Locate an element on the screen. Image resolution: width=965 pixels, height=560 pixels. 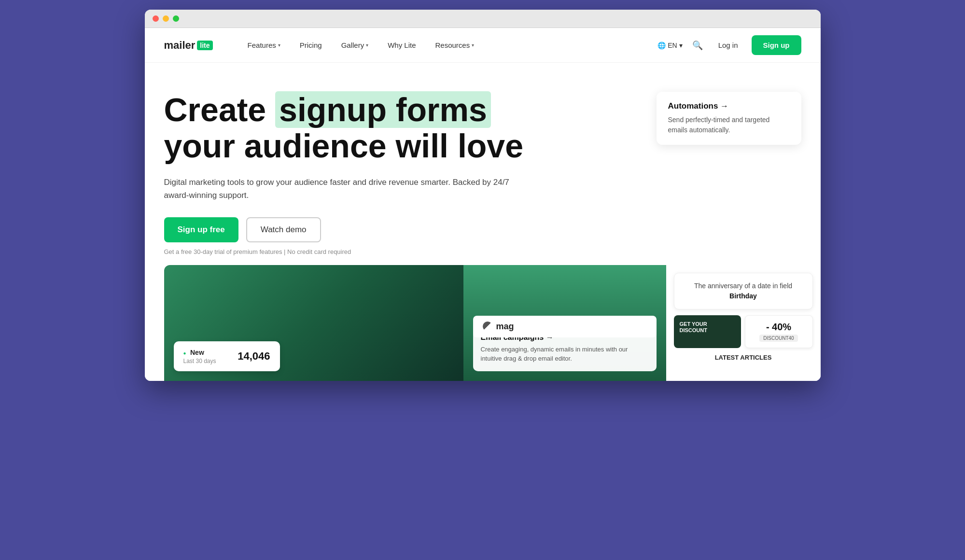
signup-button: Sign up is located at coordinates (776, 45).